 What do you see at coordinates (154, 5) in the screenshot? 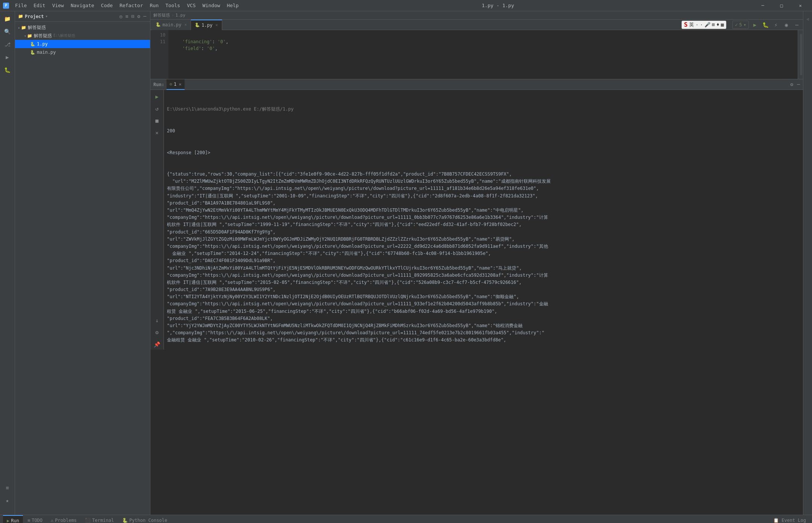
I see `menu-run: Run` at bounding box center [154, 5].